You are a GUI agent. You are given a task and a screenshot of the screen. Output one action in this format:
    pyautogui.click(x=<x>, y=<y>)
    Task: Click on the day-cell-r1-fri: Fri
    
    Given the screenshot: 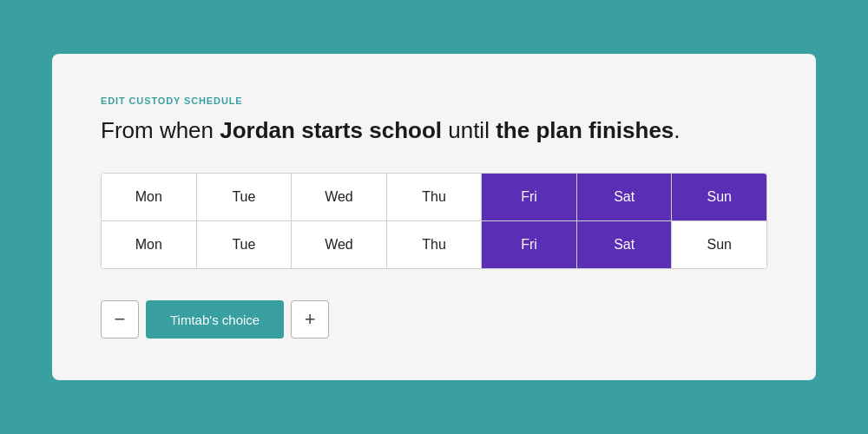 What is the action you would take?
    pyautogui.click(x=529, y=197)
    